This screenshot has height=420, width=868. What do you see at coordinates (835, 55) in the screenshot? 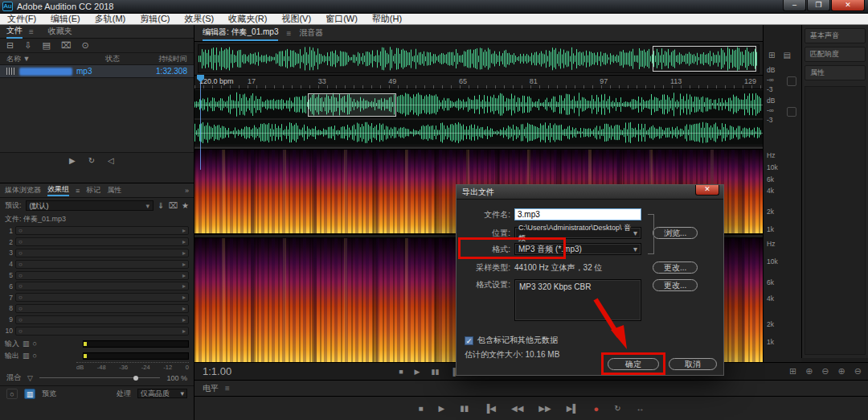
I see `tab-match-loudness: 匹配响度` at bounding box center [835, 55].